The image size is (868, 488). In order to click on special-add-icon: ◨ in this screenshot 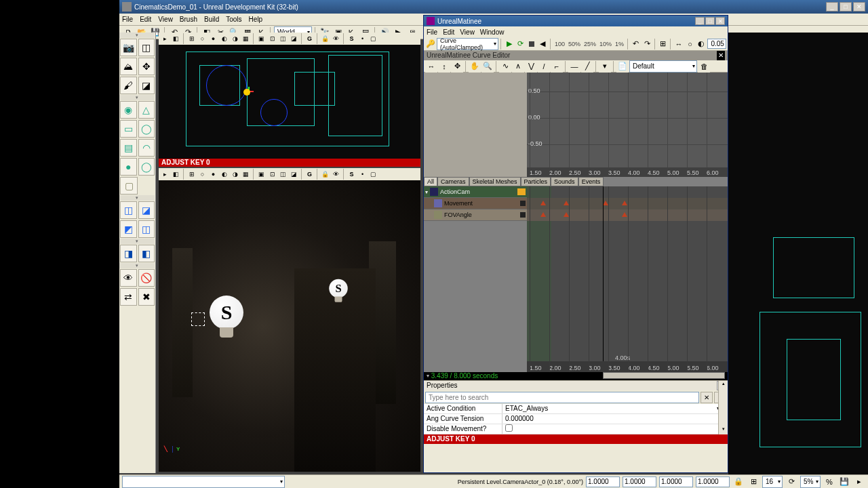, I will do `click(129, 253)`.